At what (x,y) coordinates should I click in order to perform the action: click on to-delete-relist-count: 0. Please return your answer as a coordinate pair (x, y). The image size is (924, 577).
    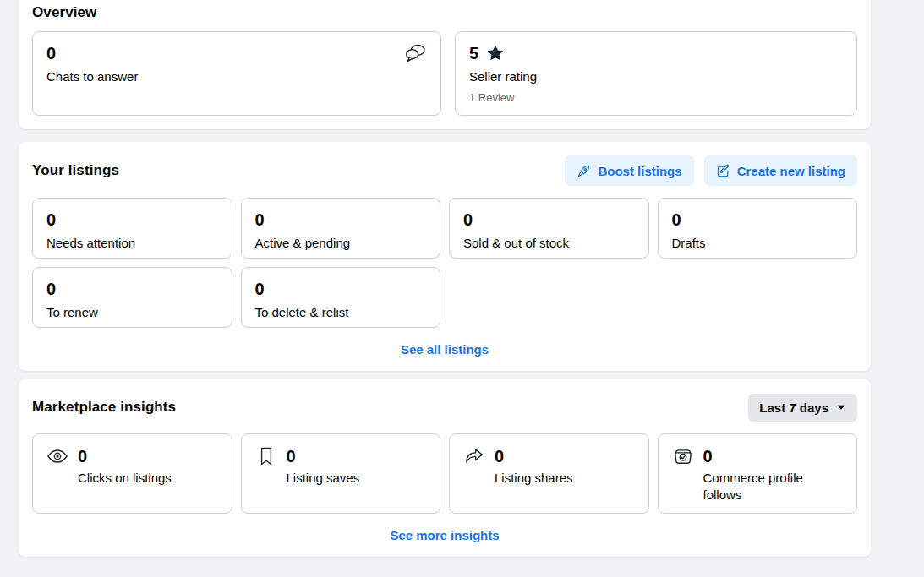
    Looking at the image, I should click on (342, 289).